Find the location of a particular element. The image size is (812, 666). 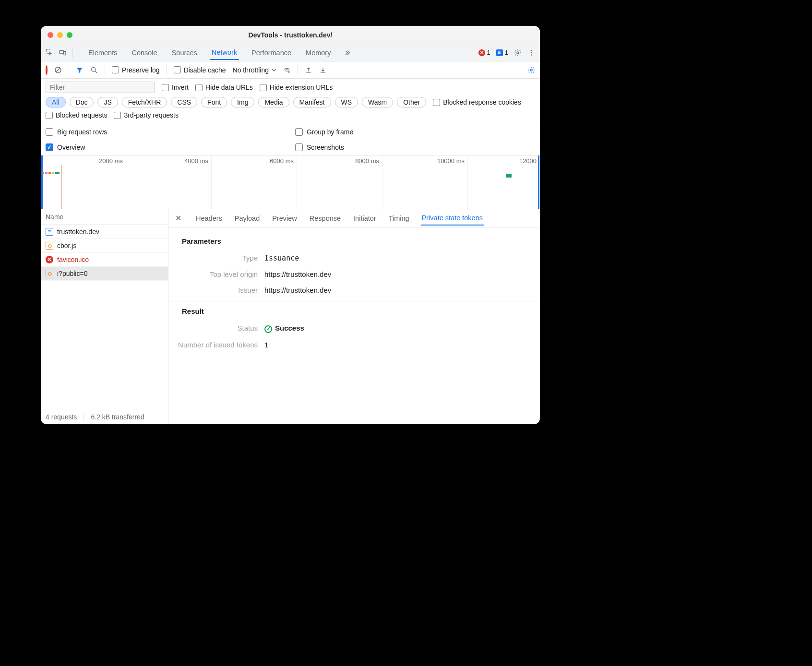

origin-label: Top level origin is located at coordinates (216, 274).